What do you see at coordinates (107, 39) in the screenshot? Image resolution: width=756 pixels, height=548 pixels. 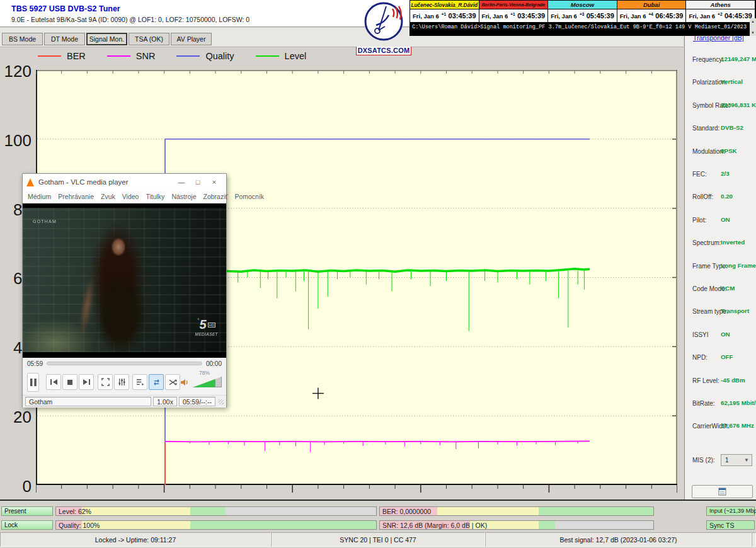 I see `tab-signal-mon: Signal Mon.` at bounding box center [107, 39].